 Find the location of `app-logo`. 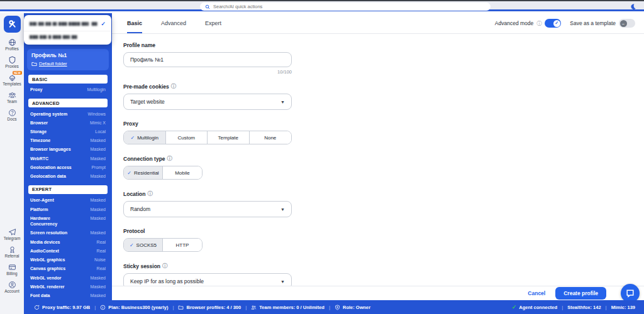

app-logo is located at coordinates (13, 24).